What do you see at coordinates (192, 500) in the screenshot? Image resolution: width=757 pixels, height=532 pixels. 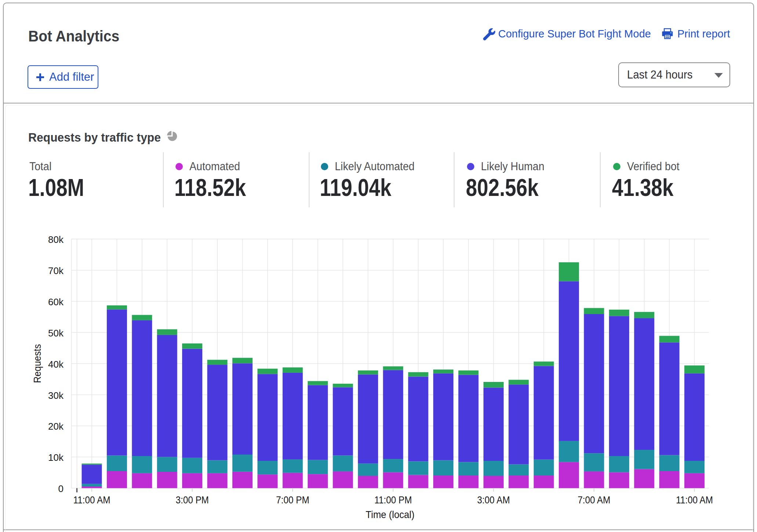 I see `svg-text: 3:00 PM` at bounding box center [192, 500].